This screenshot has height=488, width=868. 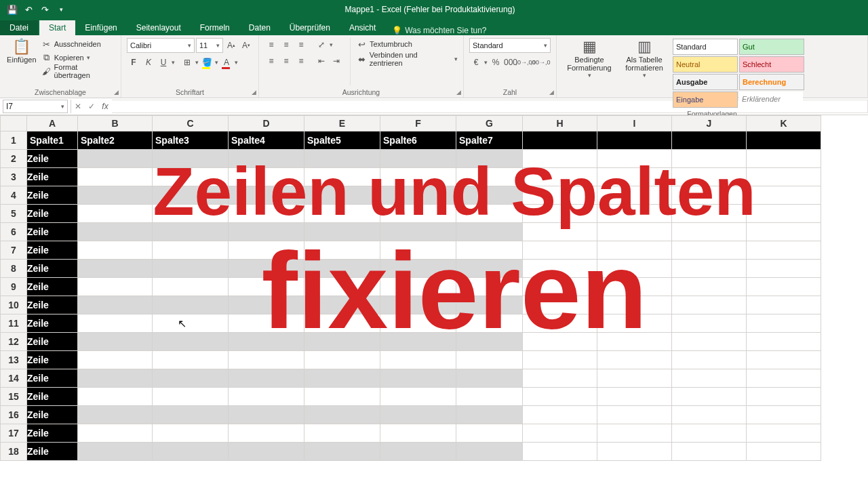 I want to click on cell-K18, so click(x=784, y=451).